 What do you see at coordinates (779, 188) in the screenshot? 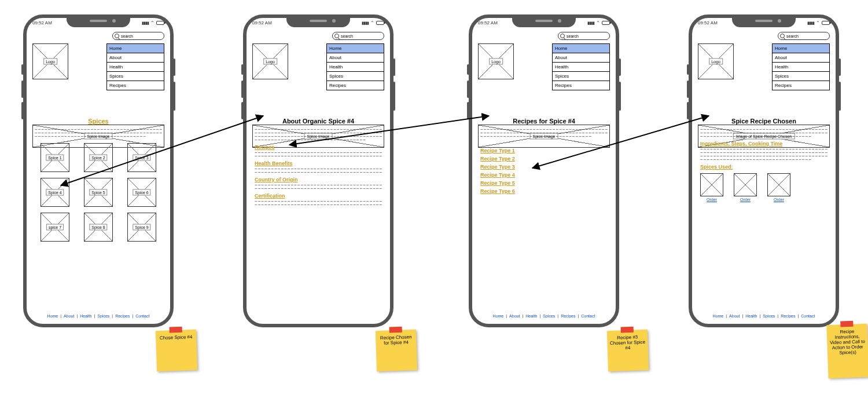
I see `spice-used-3: Order` at bounding box center [779, 188].